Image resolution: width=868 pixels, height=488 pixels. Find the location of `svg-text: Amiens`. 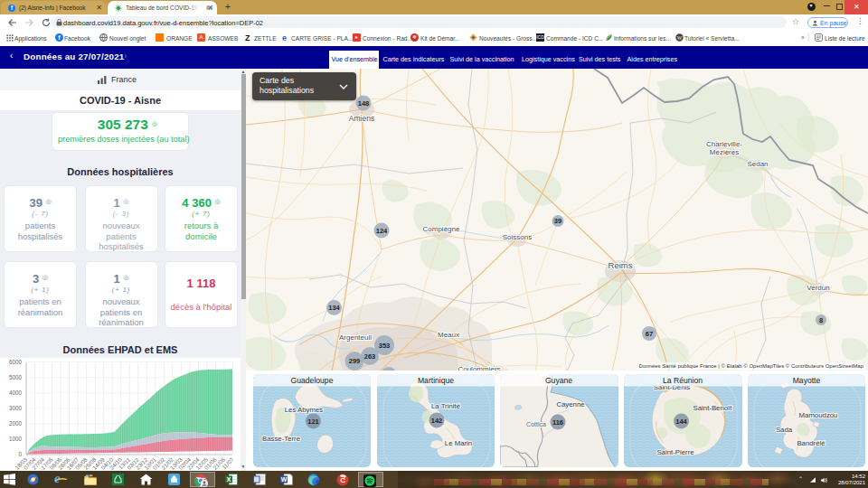

svg-text: Amiens is located at coordinates (362, 118).